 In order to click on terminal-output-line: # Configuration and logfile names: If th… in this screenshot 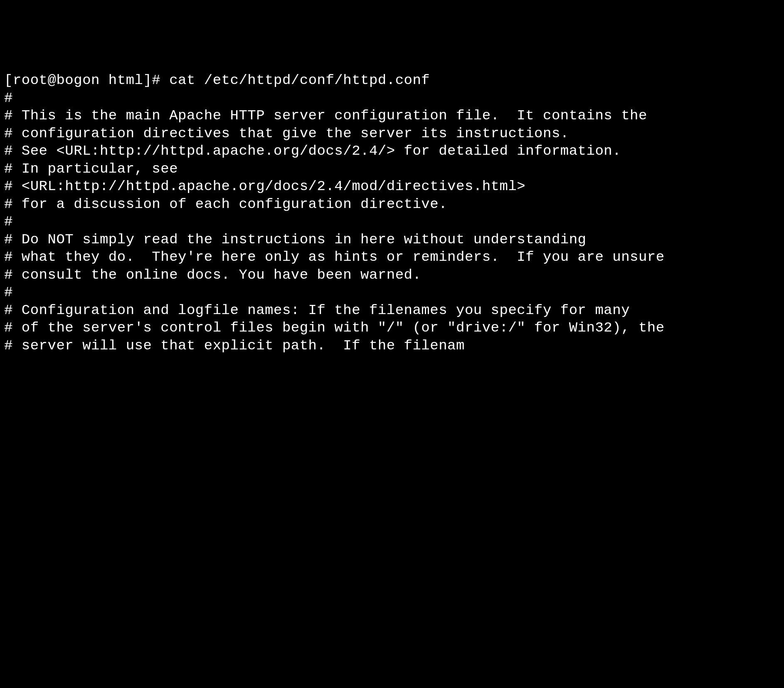, I will do `click(392, 310)`.